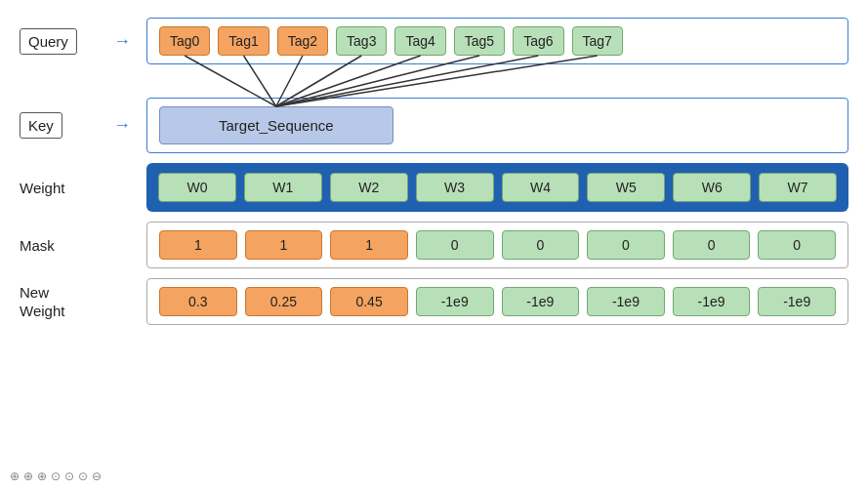  I want to click on weight-5: W5, so click(626, 187).